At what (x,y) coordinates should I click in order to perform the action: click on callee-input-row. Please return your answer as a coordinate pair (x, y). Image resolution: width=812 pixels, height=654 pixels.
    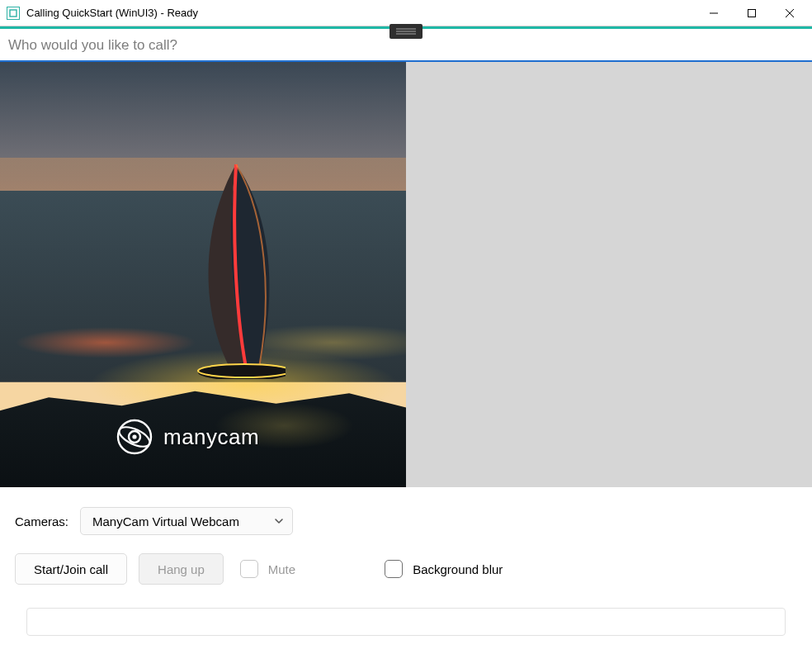
    Looking at the image, I should click on (406, 45).